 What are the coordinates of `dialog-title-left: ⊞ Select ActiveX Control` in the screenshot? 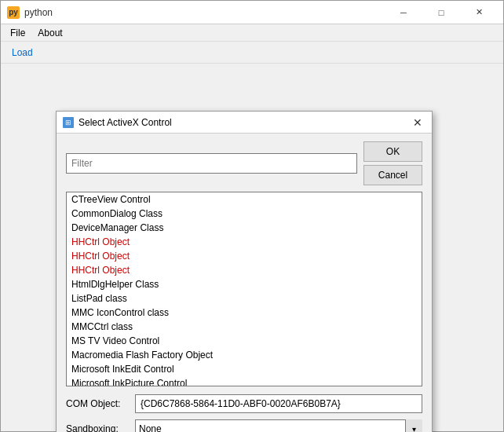 It's located at (118, 123).